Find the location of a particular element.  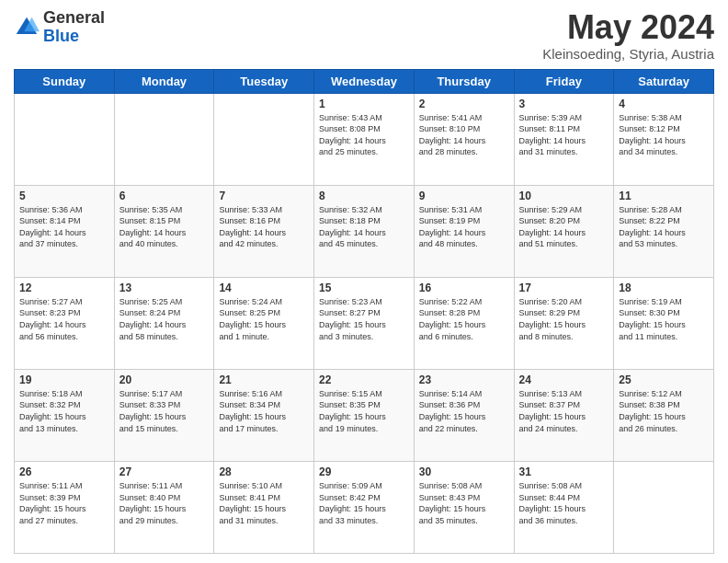

calendar-header-row: Sunday Monday Tuesday Wednesday Thursday… is located at coordinates (364, 81).